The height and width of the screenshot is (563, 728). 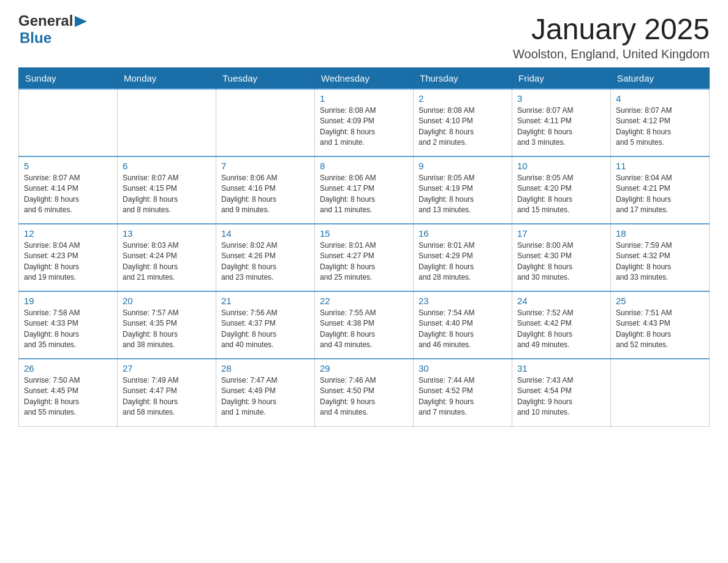 I want to click on calendar-cell: 6Sunrise: 8:07 AM Sunset: 4:15 PM Daylig…, so click(x=167, y=190).